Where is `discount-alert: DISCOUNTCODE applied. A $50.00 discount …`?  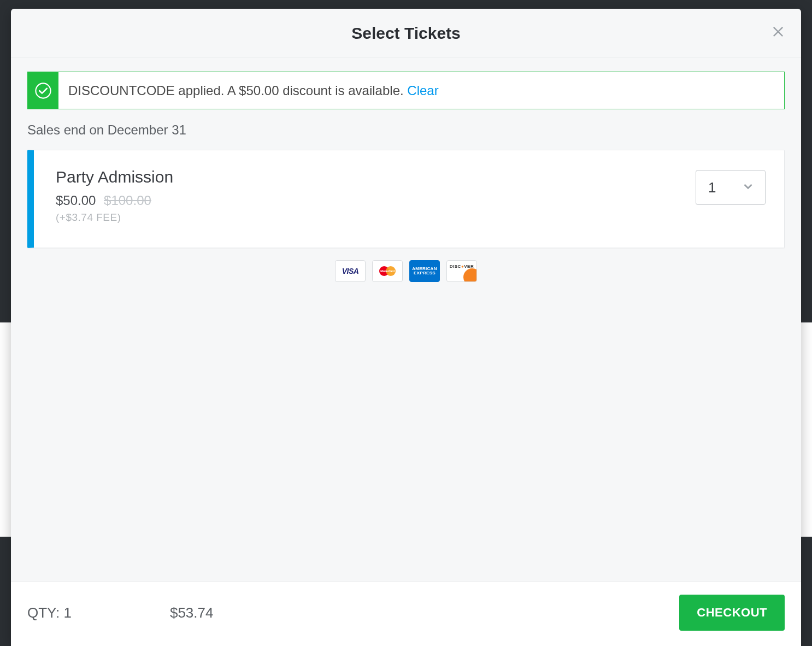 discount-alert: DISCOUNTCODE applied. A $50.00 discount … is located at coordinates (406, 91).